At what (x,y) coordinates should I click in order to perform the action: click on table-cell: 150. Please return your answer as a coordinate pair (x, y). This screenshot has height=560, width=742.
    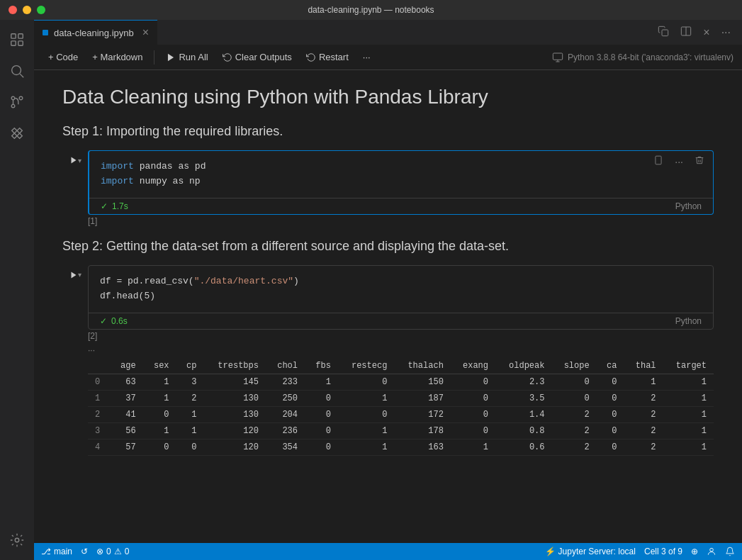
    Looking at the image, I should click on (422, 381).